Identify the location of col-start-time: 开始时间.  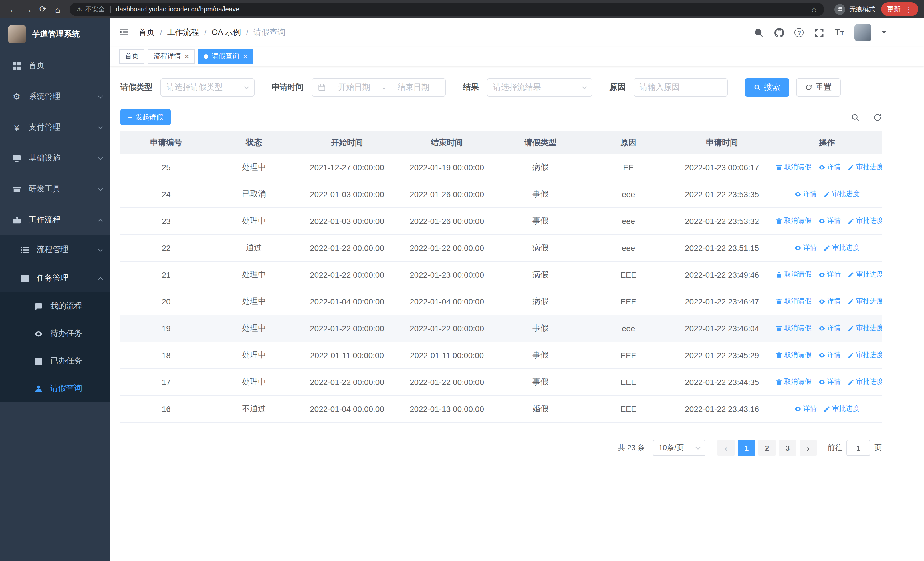
(347, 143).